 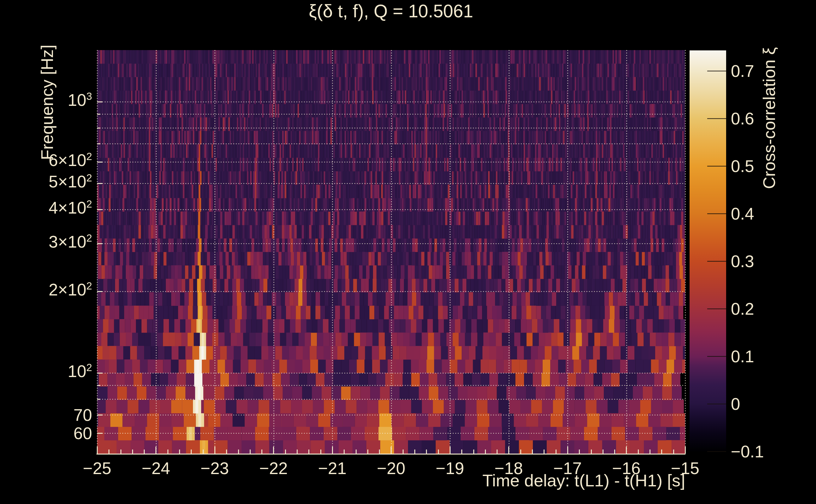 I want to click on colorbar-tick-label: 0.2, so click(x=743, y=309).